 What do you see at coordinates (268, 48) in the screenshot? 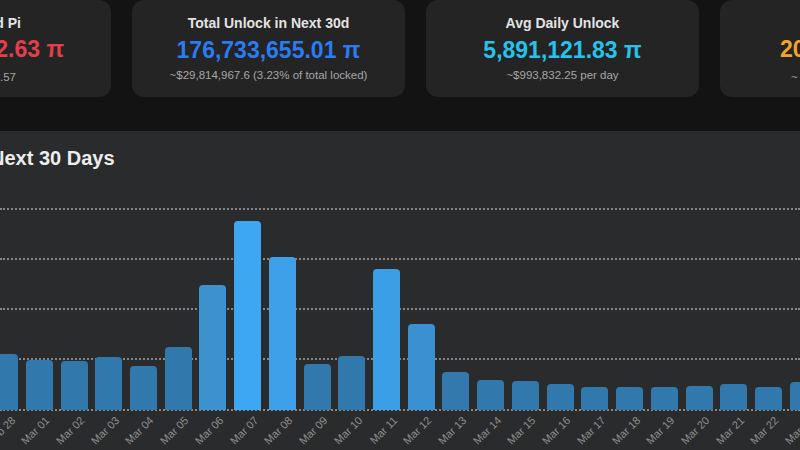
I see `stat-card-total-unlock-30d: Total Unlock in Next 30d 176,733,655.01 …` at bounding box center [268, 48].